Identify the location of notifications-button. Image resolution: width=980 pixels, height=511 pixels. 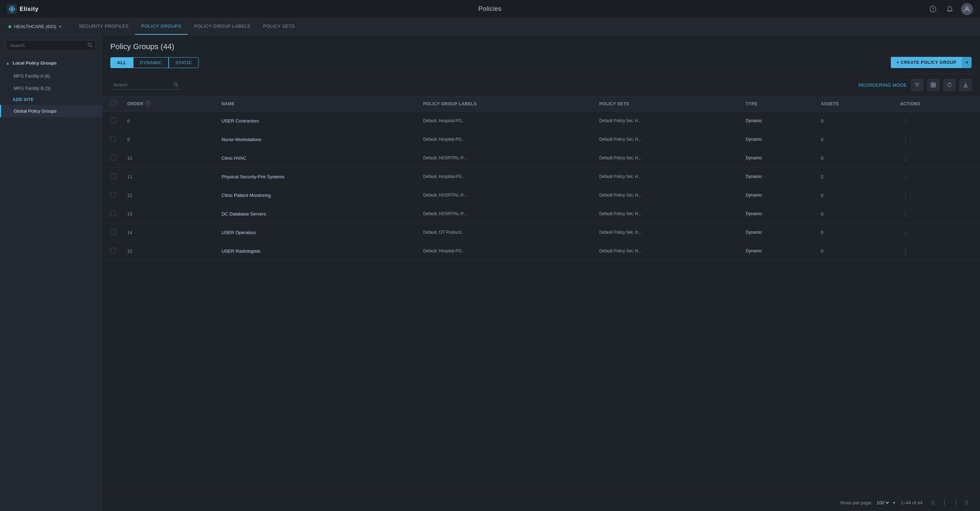
(950, 9).